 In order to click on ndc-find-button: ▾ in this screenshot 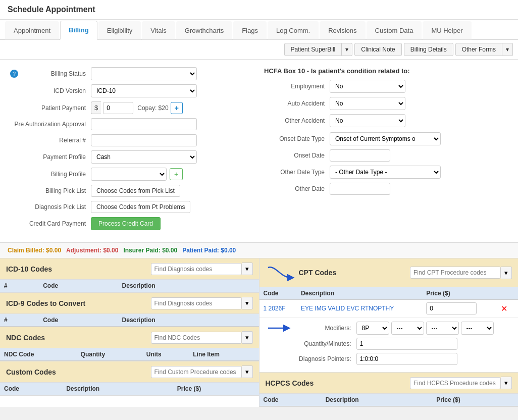, I will do `click(247, 337)`.